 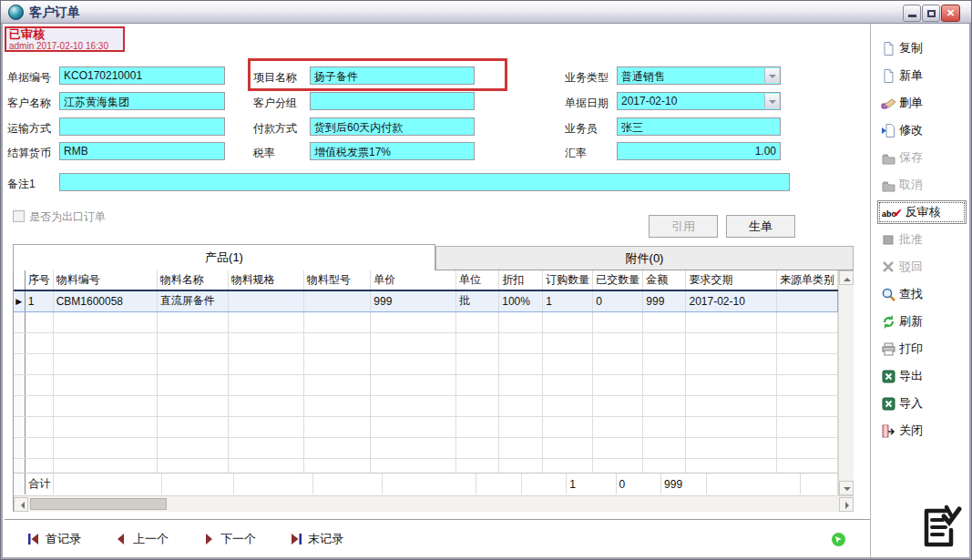 What do you see at coordinates (922, 349) in the screenshot?
I see `print-button: 打印` at bounding box center [922, 349].